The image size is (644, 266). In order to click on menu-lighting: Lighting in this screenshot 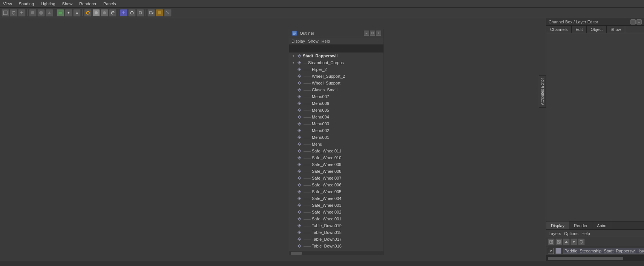, I will do `click(48, 4)`.